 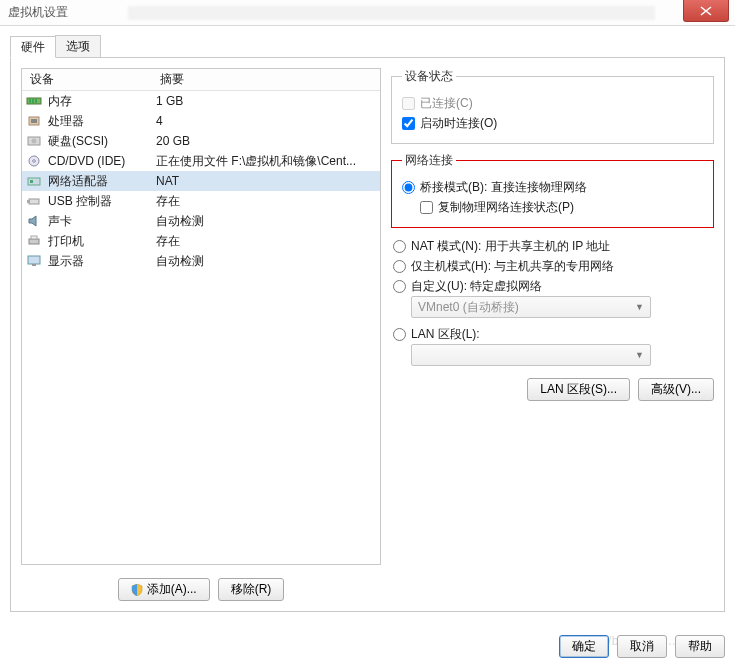 What do you see at coordinates (102, 242) in the screenshot?
I see `device-name: 打印机` at bounding box center [102, 242].